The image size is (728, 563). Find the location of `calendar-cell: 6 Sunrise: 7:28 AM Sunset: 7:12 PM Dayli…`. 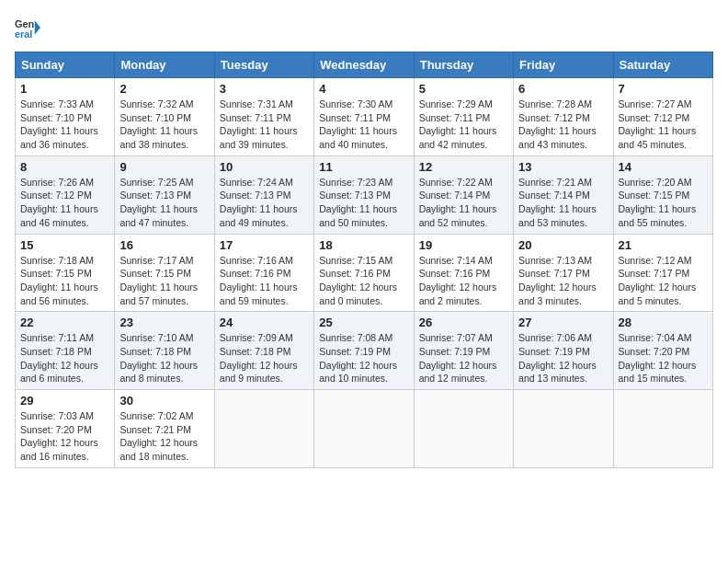

calendar-cell: 6 Sunrise: 7:28 AM Sunset: 7:12 PM Dayli… is located at coordinates (563, 118).